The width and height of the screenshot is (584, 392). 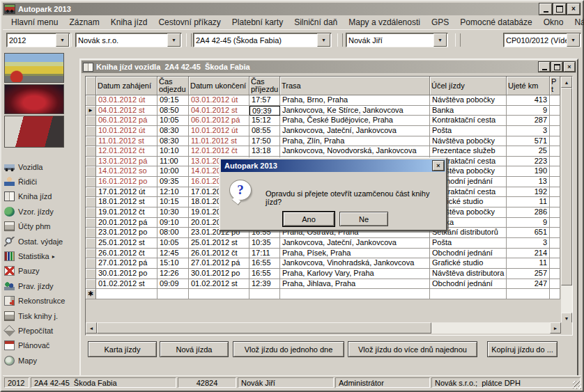 What do you see at coordinates (468, 86) in the screenshot?
I see `column-header-ucel-jizdy: Účel jízdy` at bounding box center [468, 86].